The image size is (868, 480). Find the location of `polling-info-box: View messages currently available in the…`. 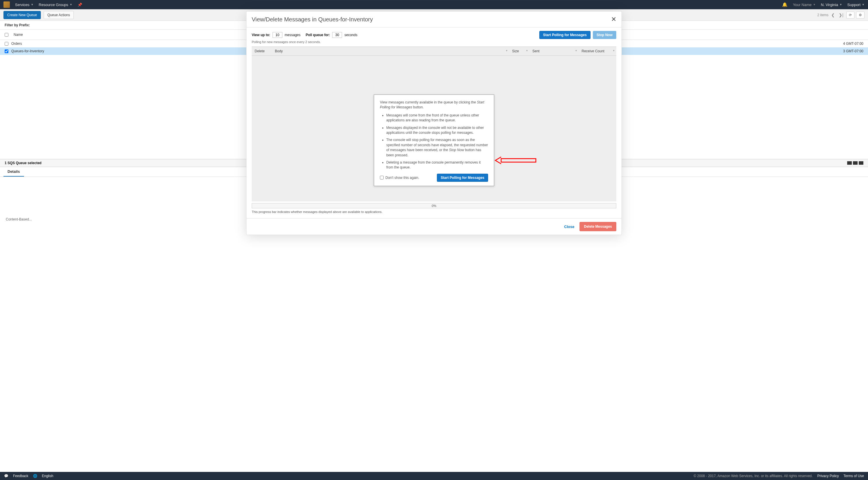

polling-info-box: View messages currently available in the… is located at coordinates (434, 140).